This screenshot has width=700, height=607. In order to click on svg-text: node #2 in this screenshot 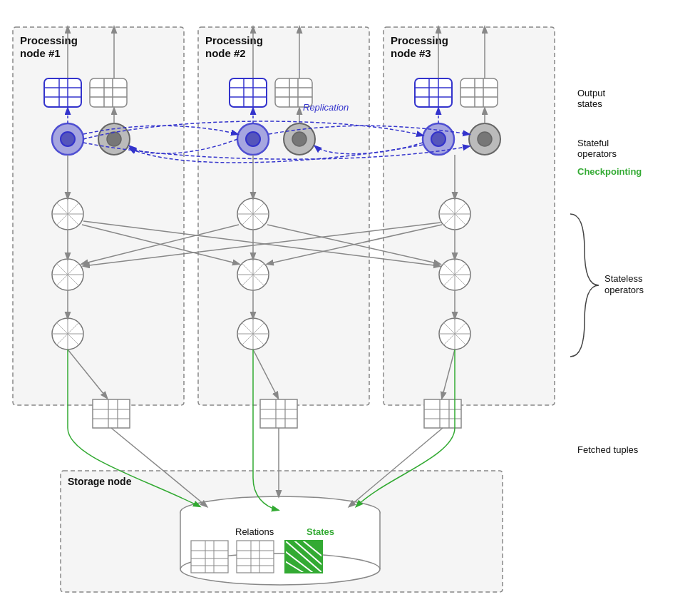, I will do `click(225, 53)`.